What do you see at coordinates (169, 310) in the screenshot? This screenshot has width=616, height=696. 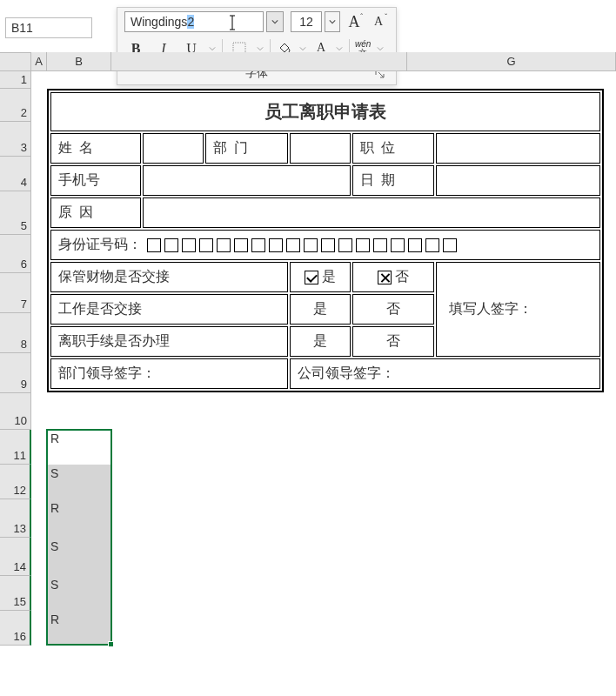 I see `label-q2: 工作是否交接` at bounding box center [169, 310].